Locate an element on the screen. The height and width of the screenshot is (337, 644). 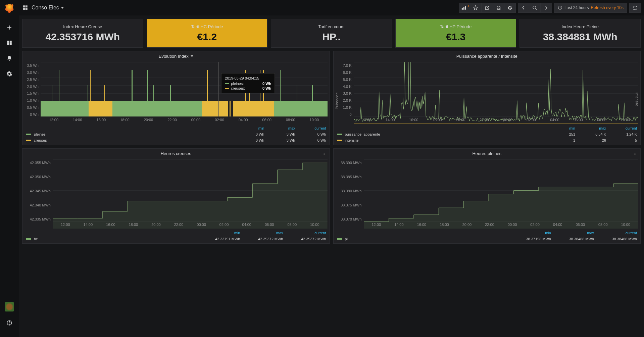
legend: minmaxcurrent hc42.33791 MWh42.35372 MWh… is located at coordinates (176, 236).